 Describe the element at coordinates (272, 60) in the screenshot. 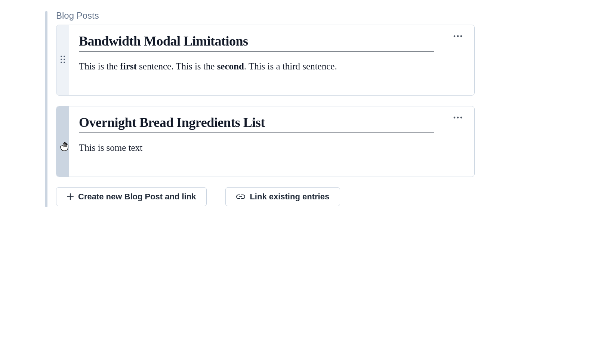

I see `card-body: Bandwidth Modal Limitations This is the …` at that location.